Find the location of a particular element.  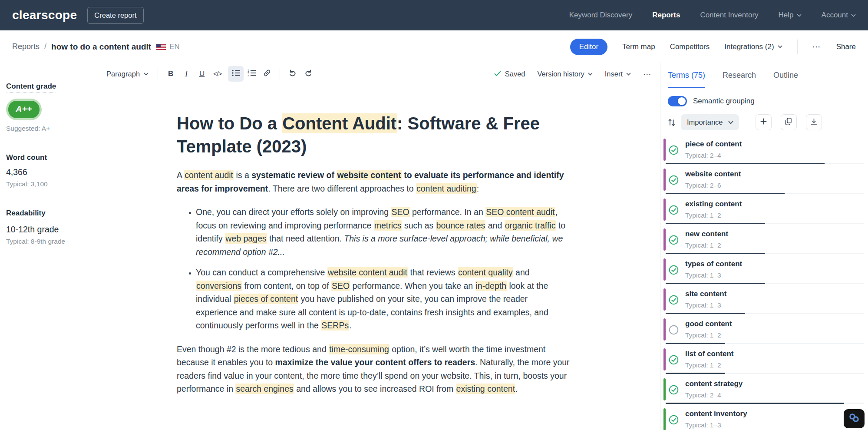

term-row: good content Typical: 1–2 is located at coordinates (764, 331).